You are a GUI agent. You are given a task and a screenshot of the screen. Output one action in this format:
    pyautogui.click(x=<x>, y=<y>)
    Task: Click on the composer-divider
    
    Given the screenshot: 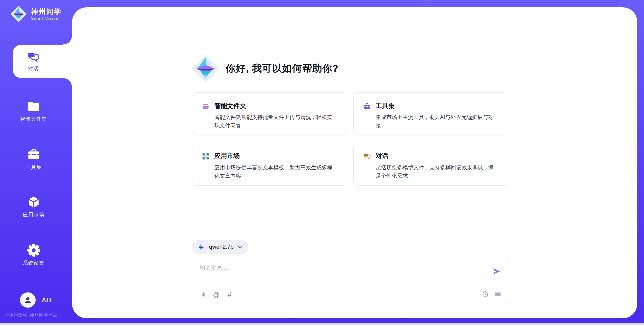 What is the action you would take?
    pyautogui.click(x=350, y=286)
    